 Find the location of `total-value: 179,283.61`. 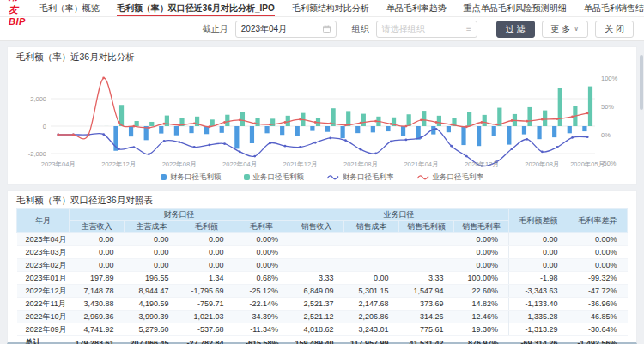

total-value: 179,283.61 is located at coordinates (97, 340).